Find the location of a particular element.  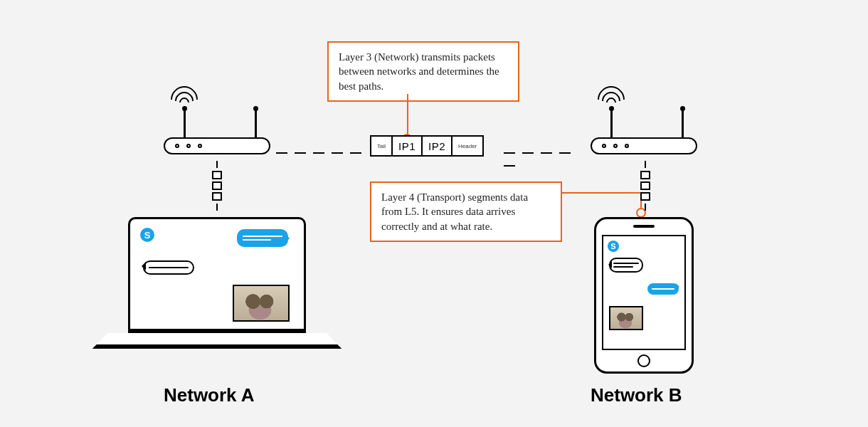

label-network-a: Network A is located at coordinates (209, 396).